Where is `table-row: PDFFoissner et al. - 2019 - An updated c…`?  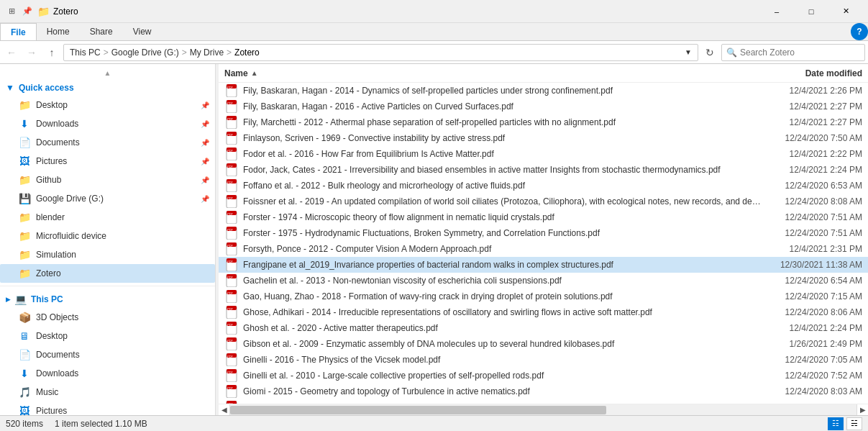
table-row: PDFFoissner et al. - 2019 - An updated c… is located at coordinates (544, 201).